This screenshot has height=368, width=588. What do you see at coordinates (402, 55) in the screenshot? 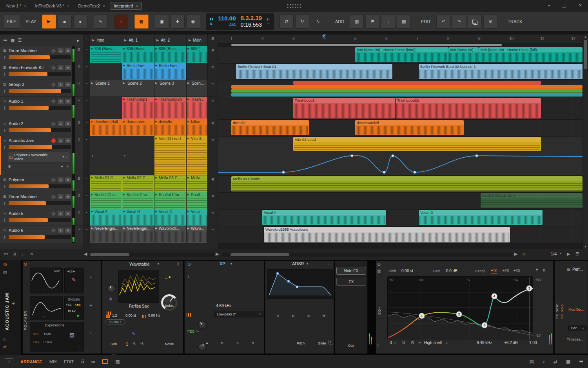
I see `arranger-clip: 808 (Bass-08) - House Force (intro)` at bounding box center [402, 55].